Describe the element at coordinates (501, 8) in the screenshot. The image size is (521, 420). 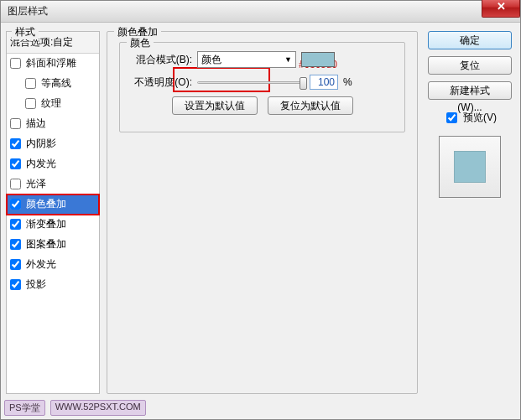
I see `close-button: ✕` at that location.